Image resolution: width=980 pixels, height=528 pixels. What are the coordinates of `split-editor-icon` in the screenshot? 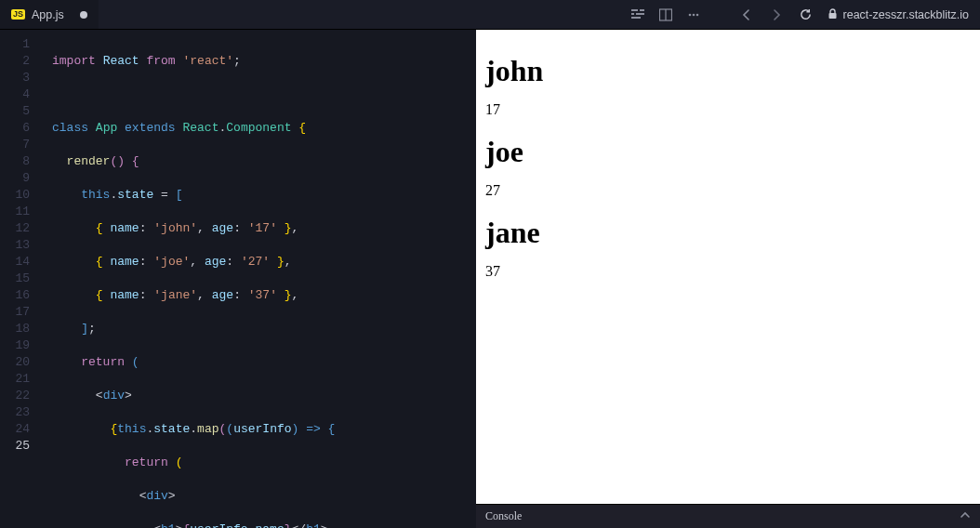 It's located at (666, 15).